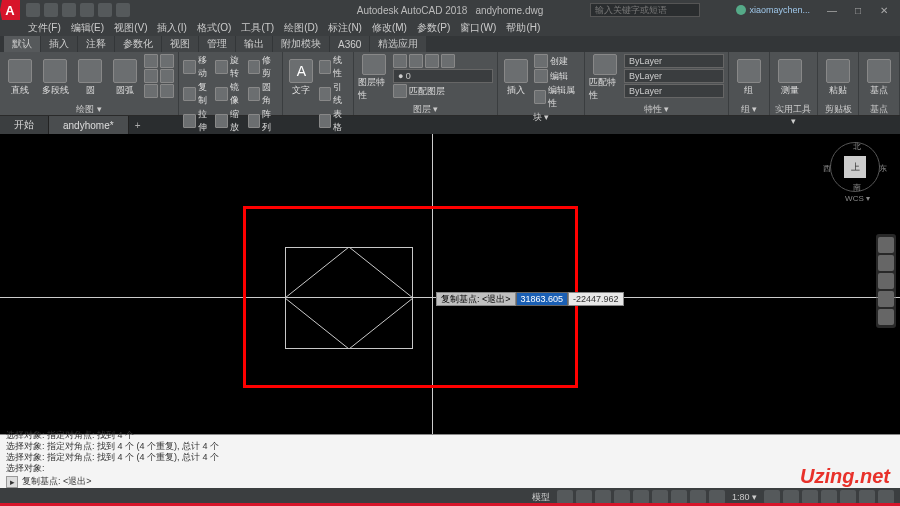 This screenshot has height=506, width=900. What do you see at coordinates (855, 167) in the screenshot?
I see `viewcube-face: 上` at bounding box center [855, 167].